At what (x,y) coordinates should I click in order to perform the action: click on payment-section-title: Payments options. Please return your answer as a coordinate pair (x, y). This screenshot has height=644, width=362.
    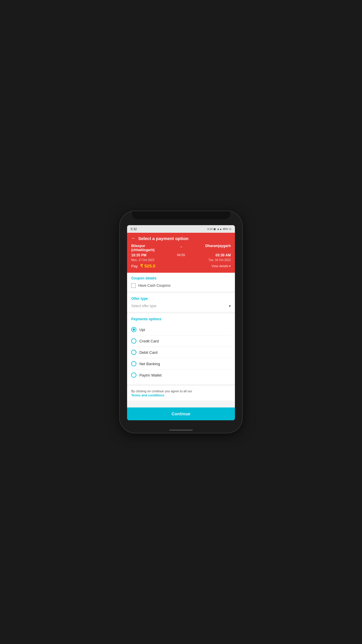
    Looking at the image, I should click on (181, 319).